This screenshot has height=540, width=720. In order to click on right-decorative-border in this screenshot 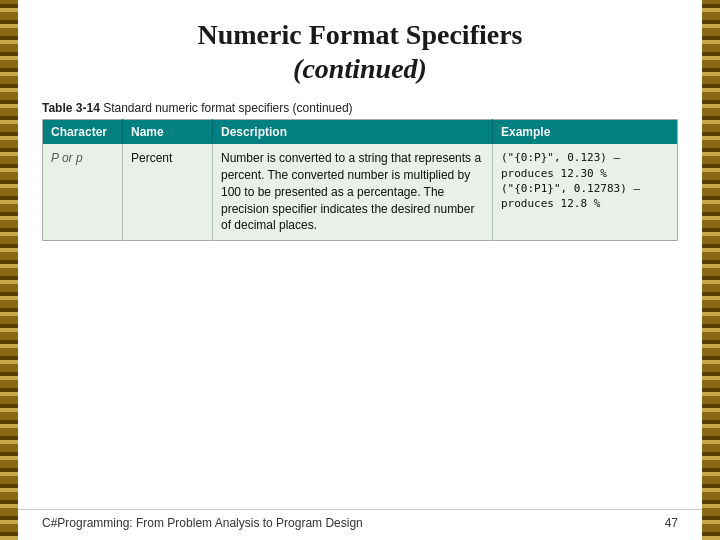, I will do `click(711, 270)`.